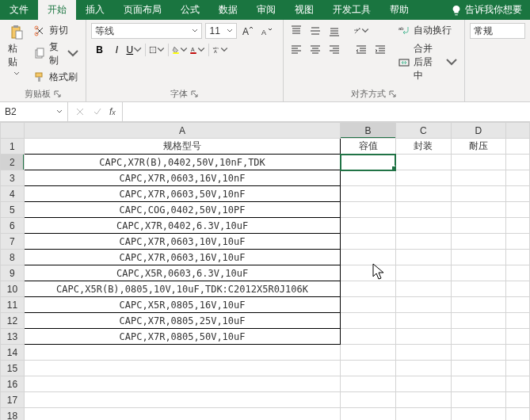  What do you see at coordinates (182, 147) in the screenshot?
I see `cell: 规格型号` at bounding box center [182, 147].